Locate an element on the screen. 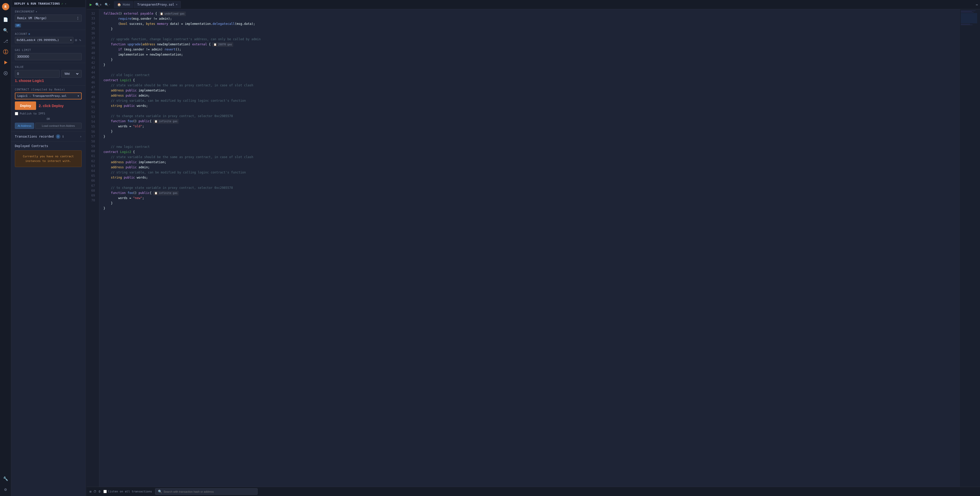 The height and width of the screenshot is (496, 980). tab-home: 🏠 Home is located at coordinates (124, 5).